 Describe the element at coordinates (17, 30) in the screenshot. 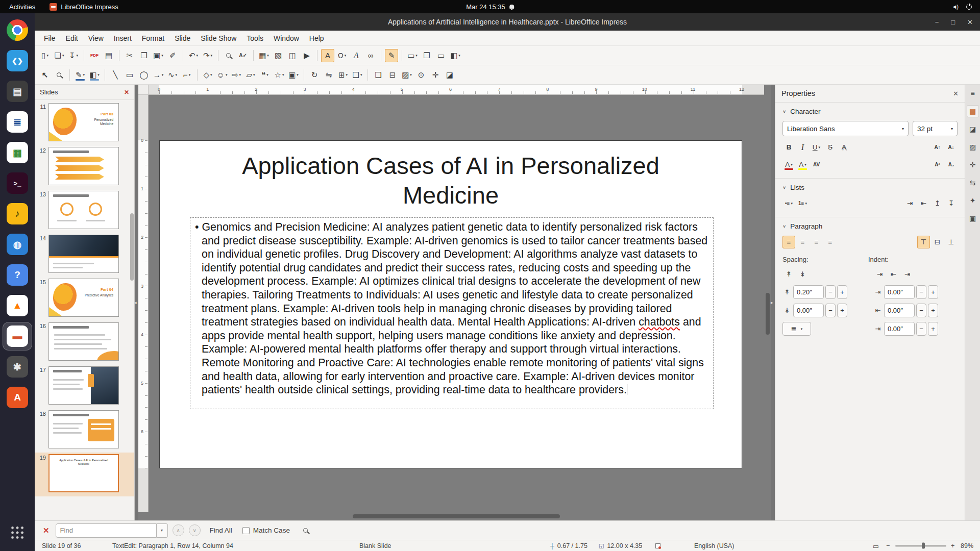

I see `dock-item-chrome` at that location.